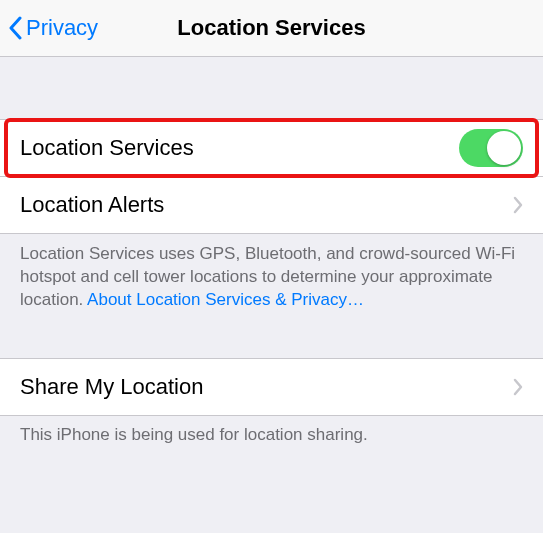  I want to click on row-location-services: Location Services, so click(272, 148).